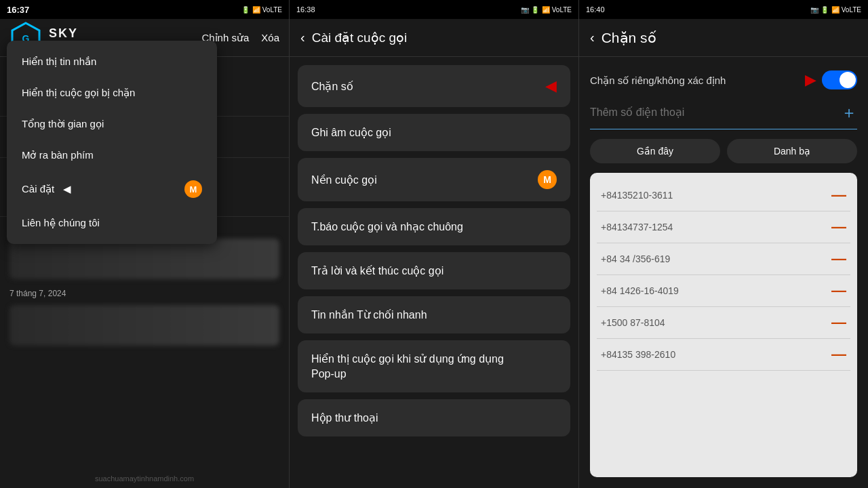 The width and height of the screenshot is (868, 488). What do you see at coordinates (637, 195) in the screenshot?
I see `blocked-number: +84135210-3611` at bounding box center [637, 195].